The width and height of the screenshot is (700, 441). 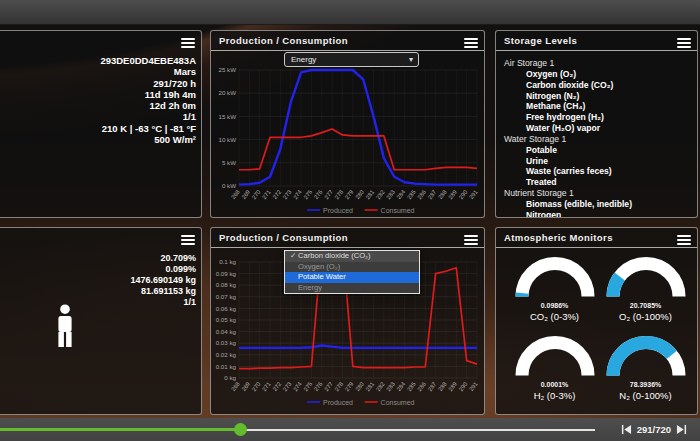 I want to click on skip-to-end-button, so click(x=682, y=430).